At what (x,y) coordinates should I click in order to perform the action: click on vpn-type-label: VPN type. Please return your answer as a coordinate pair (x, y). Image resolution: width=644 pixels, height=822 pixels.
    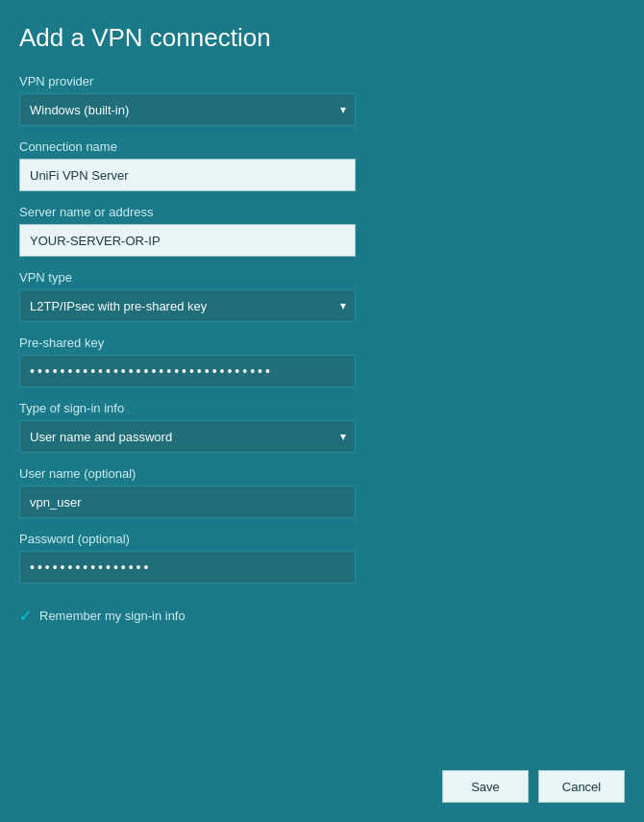
    Looking at the image, I should click on (322, 277).